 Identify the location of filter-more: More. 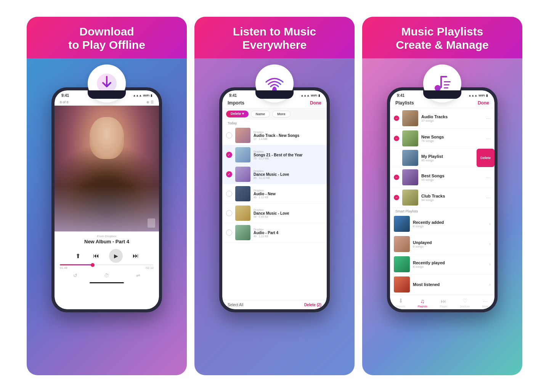
(281, 114).